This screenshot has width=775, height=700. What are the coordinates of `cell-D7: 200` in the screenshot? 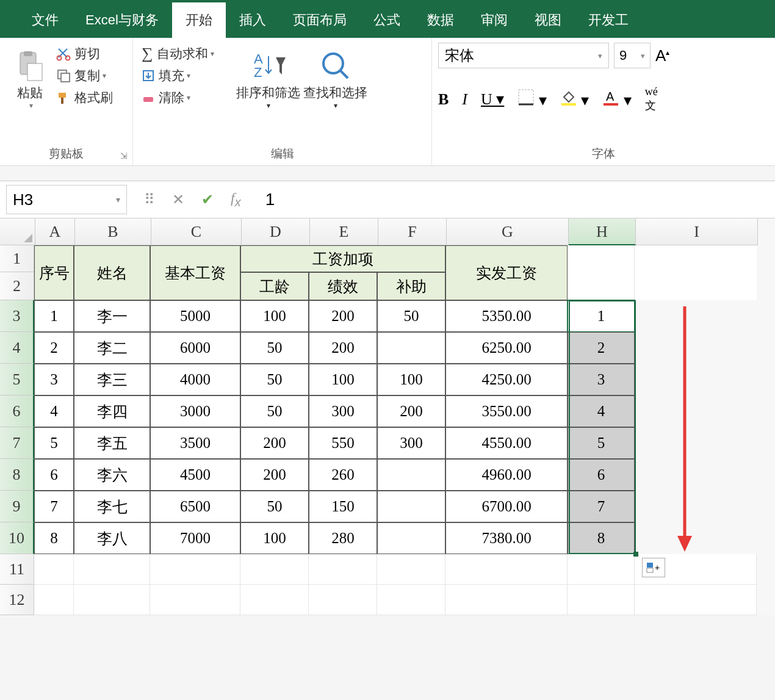 It's located at (275, 443).